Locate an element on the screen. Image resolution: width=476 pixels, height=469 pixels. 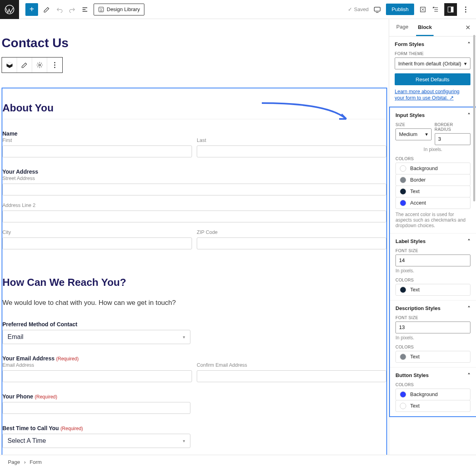
input-first-name is located at coordinates (97, 151).